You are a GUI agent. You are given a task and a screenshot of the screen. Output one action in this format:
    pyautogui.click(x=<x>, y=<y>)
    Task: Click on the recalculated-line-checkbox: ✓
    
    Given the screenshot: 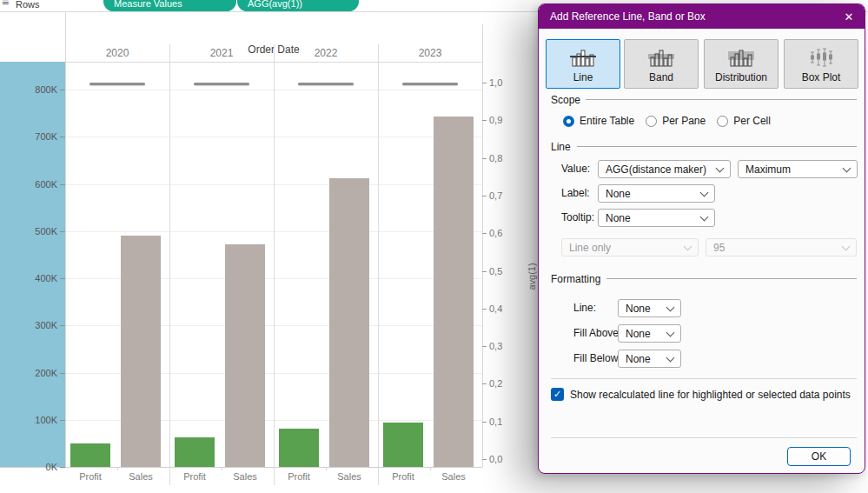 What is the action you would take?
    pyautogui.click(x=558, y=395)
    